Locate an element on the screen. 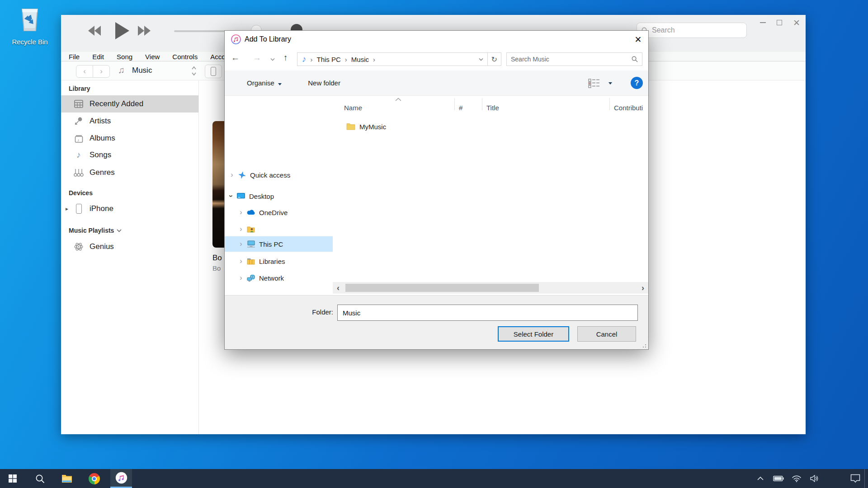 The width and height of the screenshot is (868, 488). minimize-button is located at coordinates (763, 23).